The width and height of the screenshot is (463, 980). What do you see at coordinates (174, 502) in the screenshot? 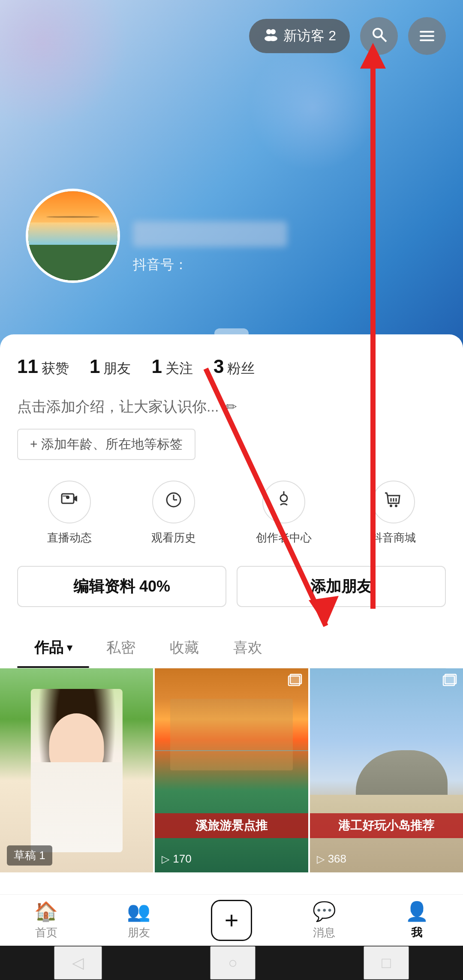
I see `history-icon-circle` at bounding box center [174, 502].